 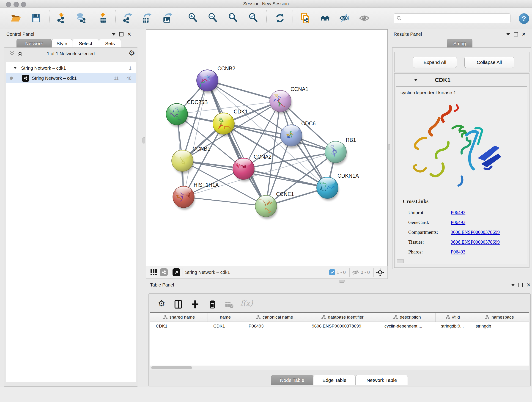 What do you see at coordinates (298, 134) in the screenshot?
I see `network-node-CDC6: CDC6` at bounding box center [298, 134].